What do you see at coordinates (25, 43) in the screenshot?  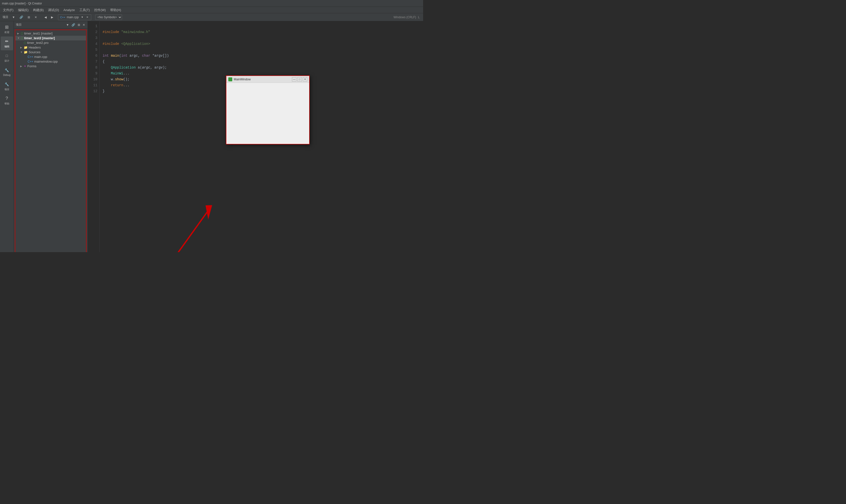 I see `pro-file-icon: ⬡` at bounding box center [25, 43].